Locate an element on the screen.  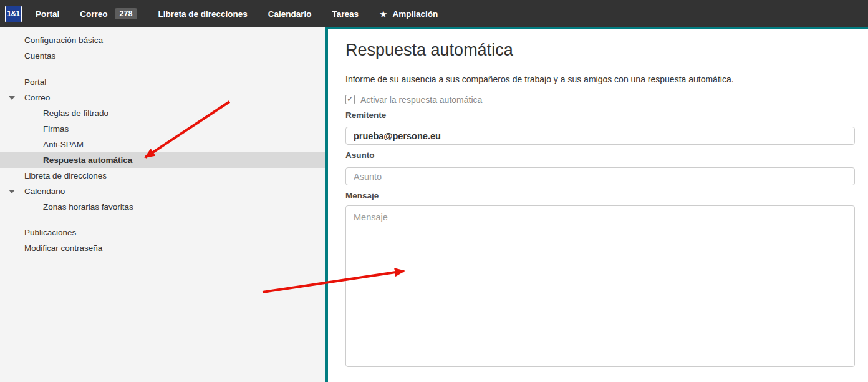
sender-label: Remitente is located at coordinates (600, 115).